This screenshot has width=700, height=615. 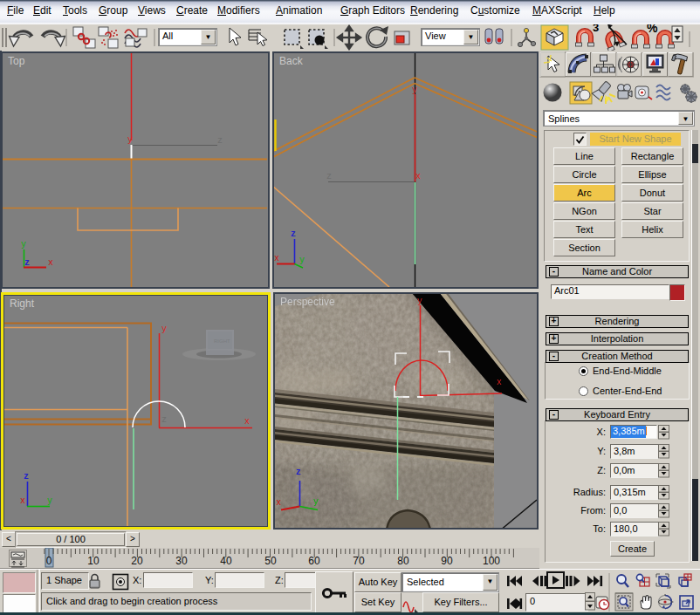 What do you see at coordinates (595, 30) in the screenshot?
I see `svg-text: 3` at bounding box center [595, 30].